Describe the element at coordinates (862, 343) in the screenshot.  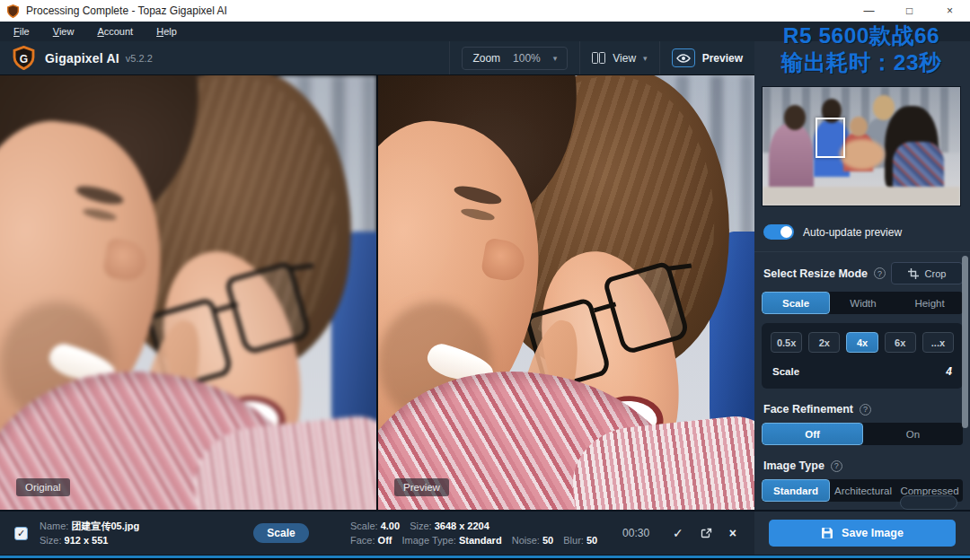
I see `preset-4x: 4x` at that location.